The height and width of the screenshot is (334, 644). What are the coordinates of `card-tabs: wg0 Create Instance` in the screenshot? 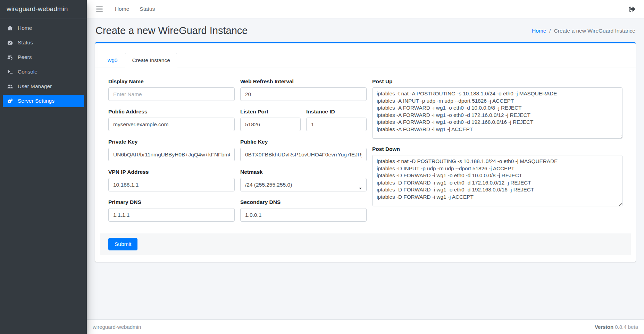 It's located at (365, 55).